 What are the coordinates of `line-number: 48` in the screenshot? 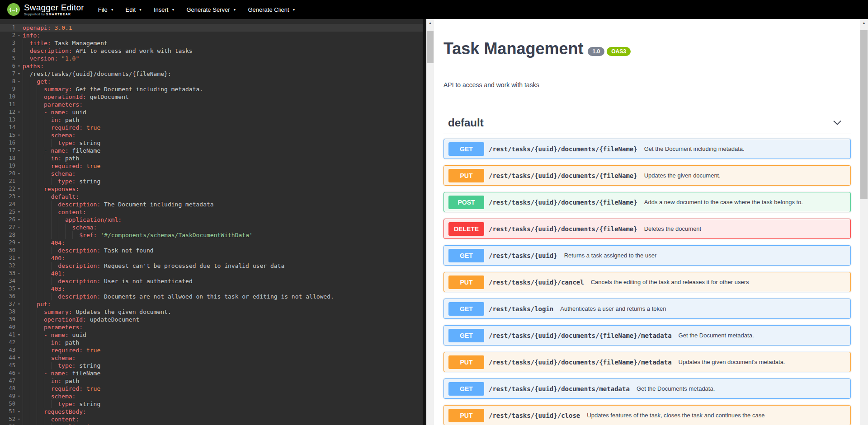 It's located at (8, 388).